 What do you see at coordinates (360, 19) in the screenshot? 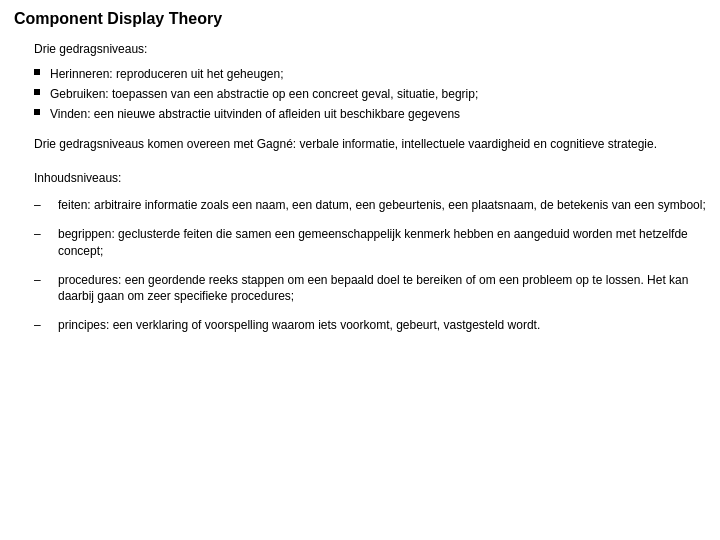
I see `page-title: Component Display Theory` at bounding box center [360, 19].